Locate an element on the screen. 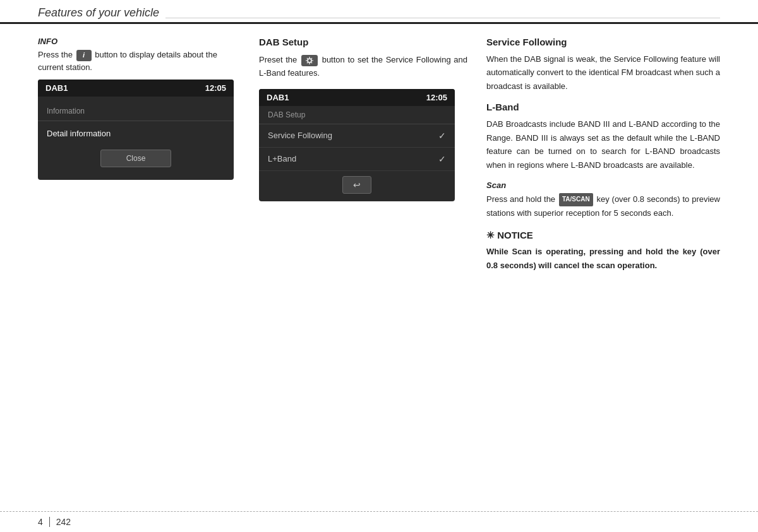  dab-setup-intro: Preset the button to set the Service Fol… is located at coordinates (363, 67).